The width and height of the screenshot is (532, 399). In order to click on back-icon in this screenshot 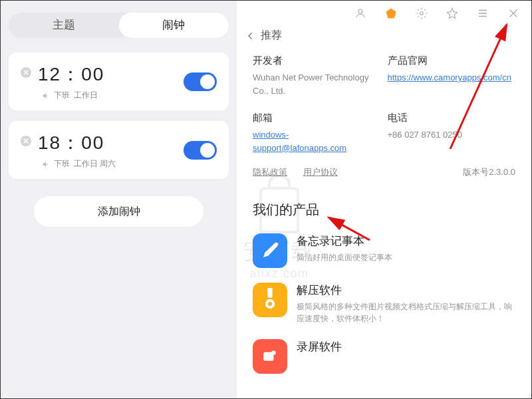, I will do `click(251, 36)`.